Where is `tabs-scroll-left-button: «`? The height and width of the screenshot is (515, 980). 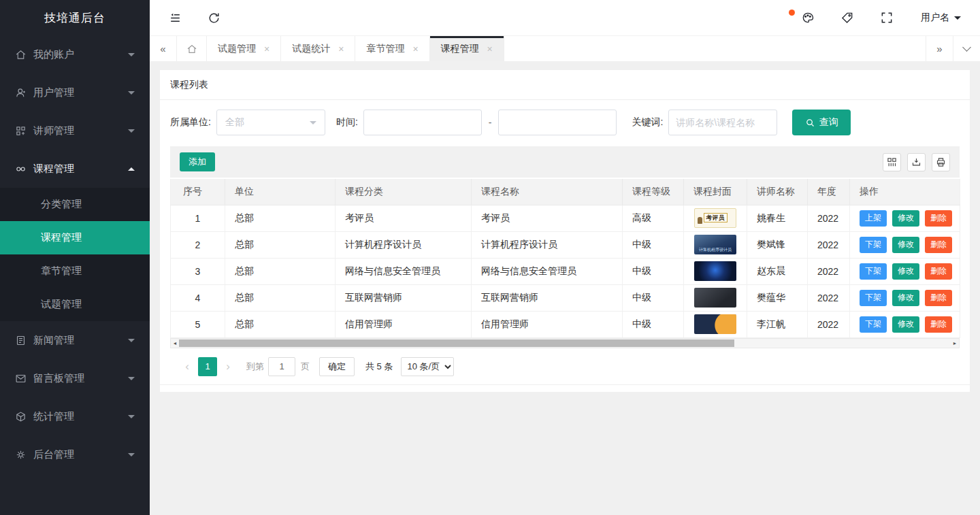 tabs-scroll-left-button: « is located at coordinates (163, 49).